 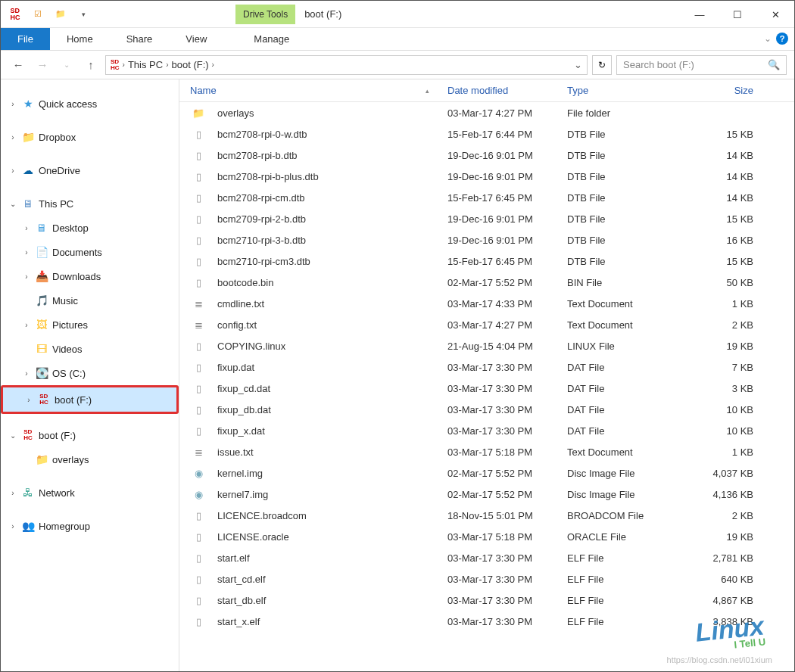 What do you see at coordinates (89, 373) in the screenshot?
I see `tree-os-c: ›💽OS (C:)` at bounding box center [89, 373].